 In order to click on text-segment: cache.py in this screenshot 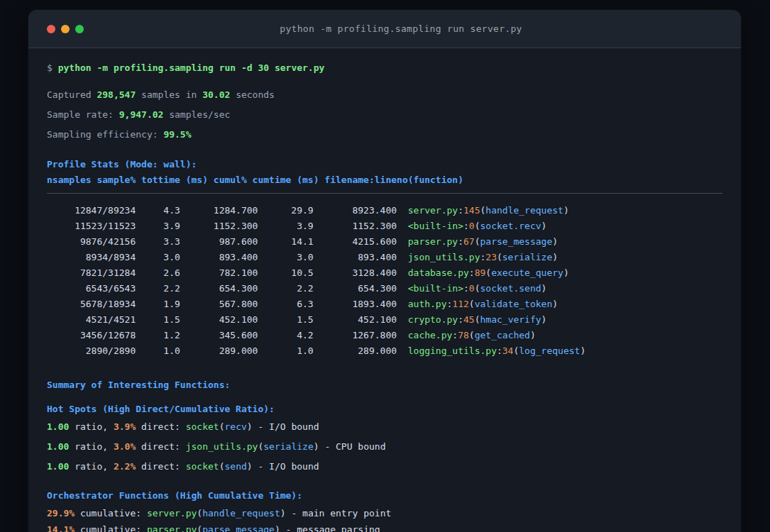, I will do `click(430, 335)`.